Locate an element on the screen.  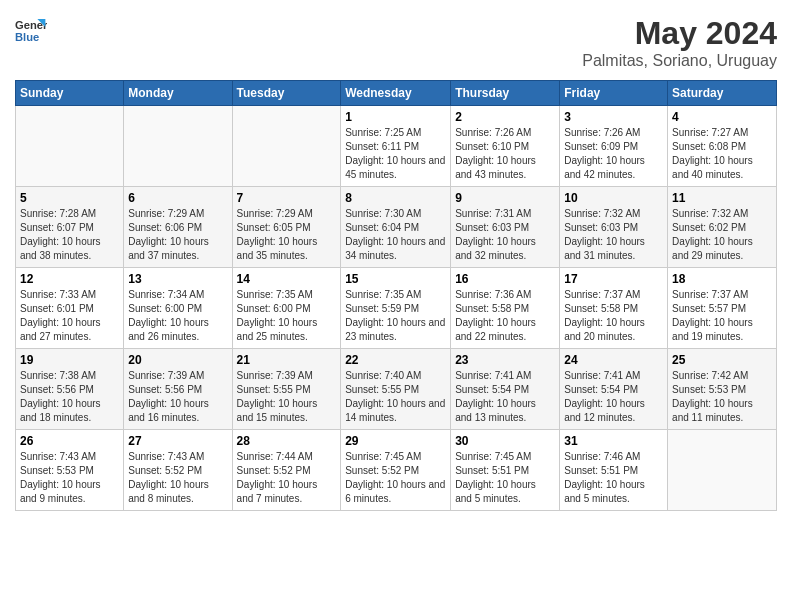
page-header: General Blue May 2024 Palmitas, Soriano,… is located at coordinates (396, 42).